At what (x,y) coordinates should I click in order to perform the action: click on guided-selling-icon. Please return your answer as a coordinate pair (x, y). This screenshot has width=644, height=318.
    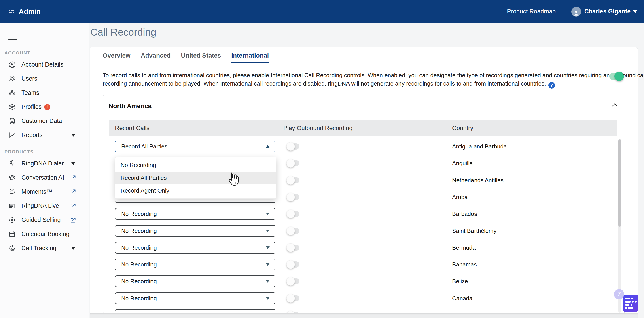
    Looking at the image, I should click on (12, 220).